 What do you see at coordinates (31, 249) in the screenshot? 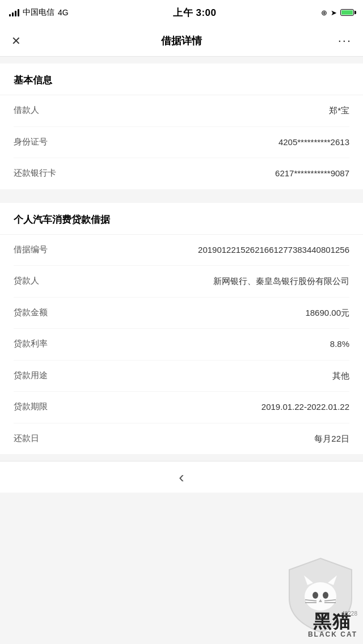
I see `row-label-loan-no: 借据编号` at bounding box center [31, 249].